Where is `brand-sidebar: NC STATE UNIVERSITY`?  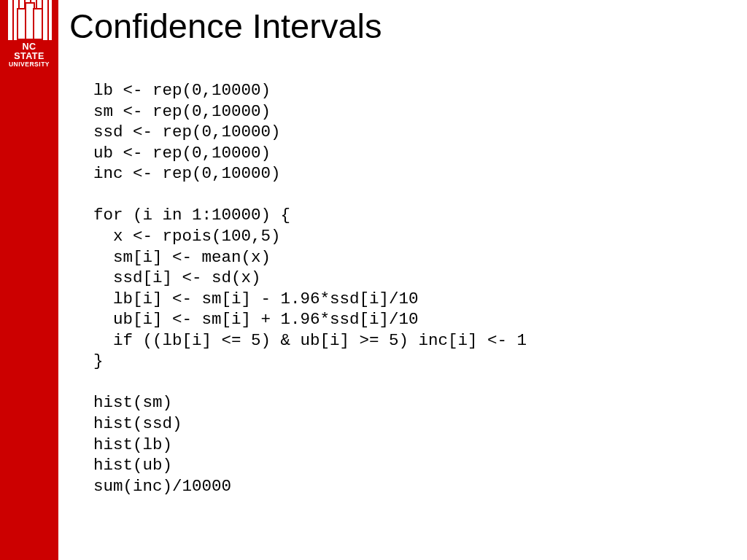
brand-sidebar: NC STATE UNIVERSITY is located at coordinates (29, 280).